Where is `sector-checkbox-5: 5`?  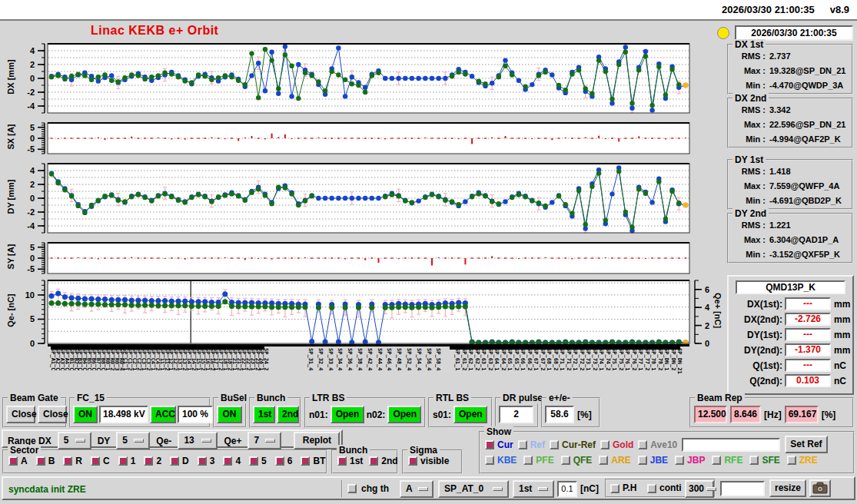 sector-checkbox-5: 5 is located at coordinates (258, 461).